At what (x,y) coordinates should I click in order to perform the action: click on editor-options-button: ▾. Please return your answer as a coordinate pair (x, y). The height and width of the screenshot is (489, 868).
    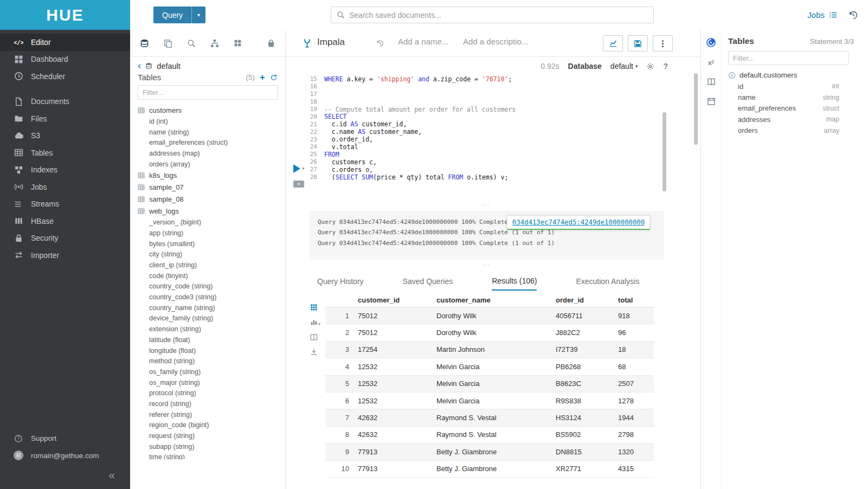
    Looking at the image, I should click on (299, 184).